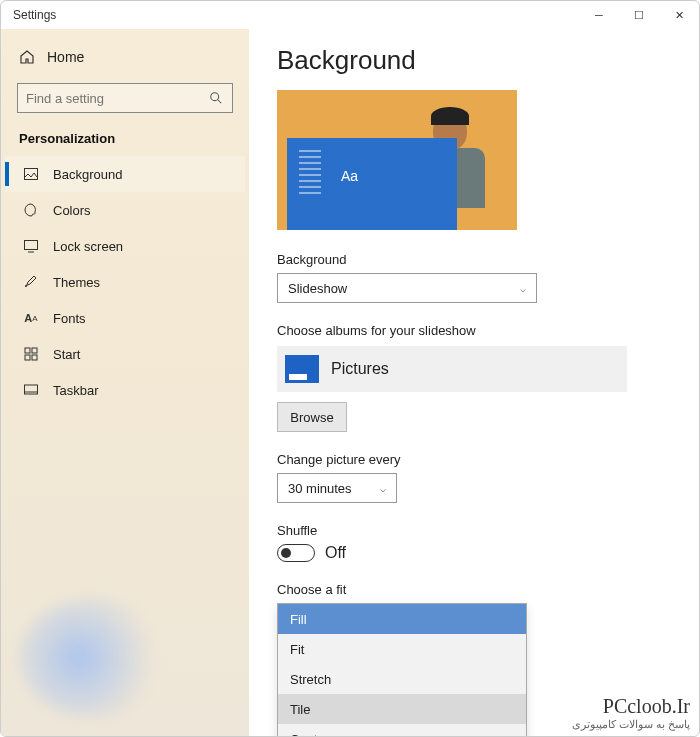 Image resolution: width=700 pixels, height=737 pixels. I want to click on sidebar-item-lockscreen: Lock screen, so click(125, 246).